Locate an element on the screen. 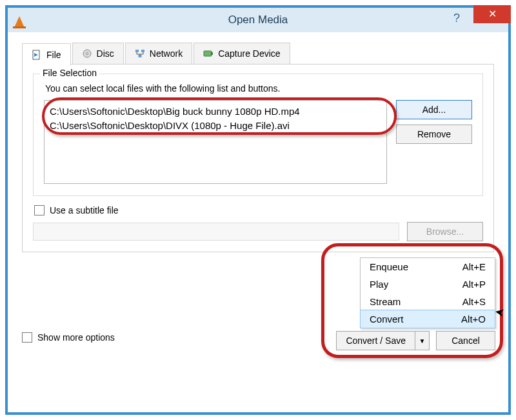 The width and height of the screenshot is (516, 420). vlc-cone-icon is located at coordinates (19, 20).